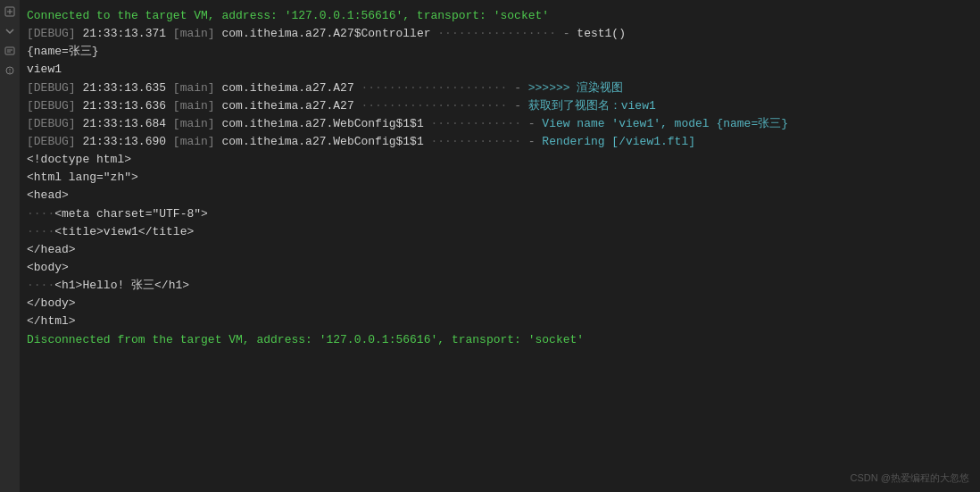 Image resolution: width=980 pixels, height=492 pixels. What do you see at coordinates (54, 124) in the screenshot?
I see `debug-label-4: [DEBUG]` at bounding box center [54, 124].